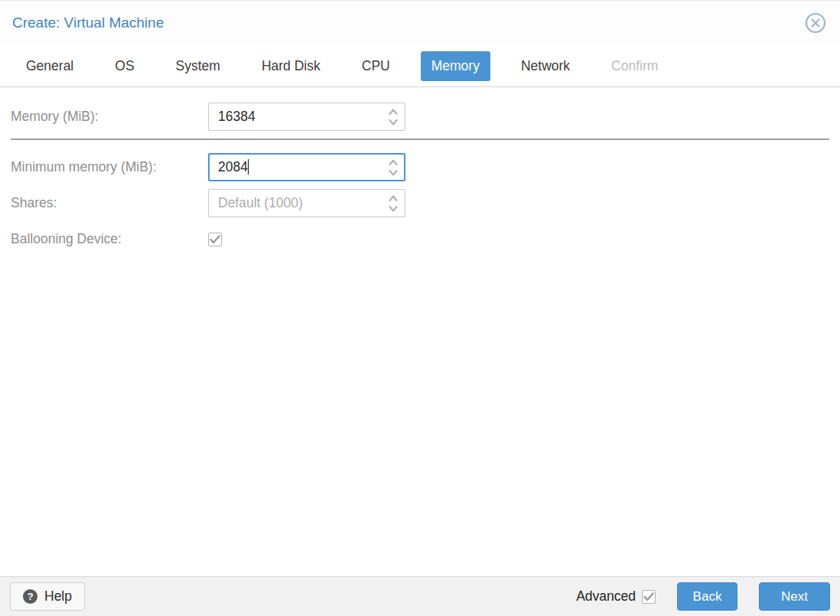 The width and height of the screenshot is (840, 616). What do you see at coordinates (109, 116) in the screenshot?
I see `memory-label: Memory (MiB):` at bounding box center [109, 116].